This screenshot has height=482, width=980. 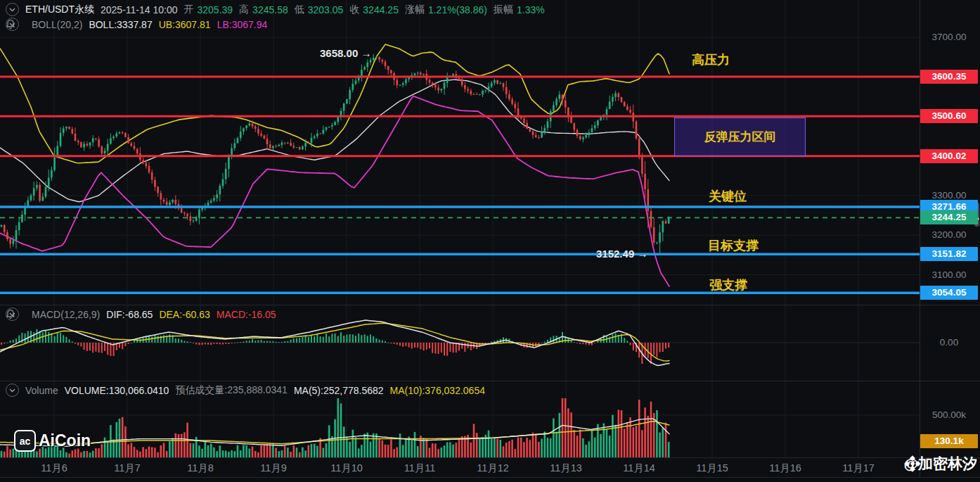 I want to click on boll-ub-value: UB:3607.81, so click(x=185, y=25).